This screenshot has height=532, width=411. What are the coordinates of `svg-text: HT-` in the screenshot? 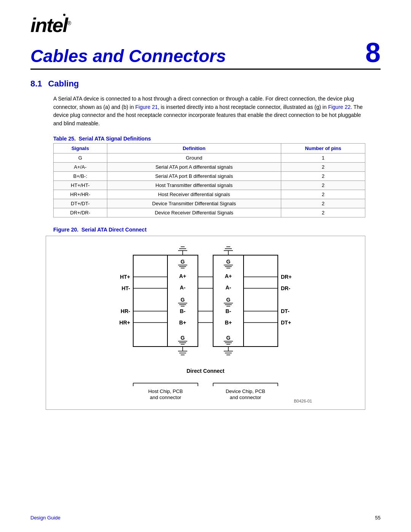 It's located at (126, 288).